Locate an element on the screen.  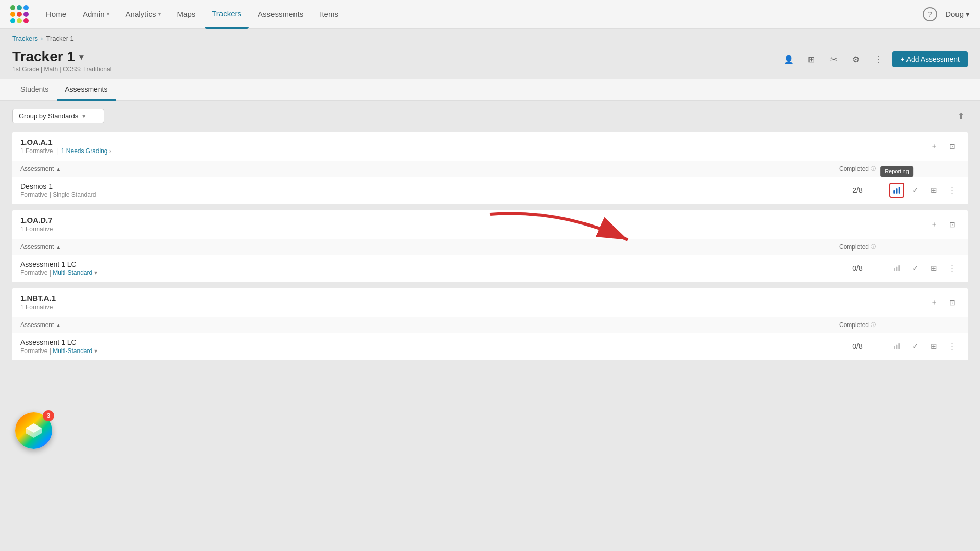
nav-item-items: Items is located at coordinates (329, 14).